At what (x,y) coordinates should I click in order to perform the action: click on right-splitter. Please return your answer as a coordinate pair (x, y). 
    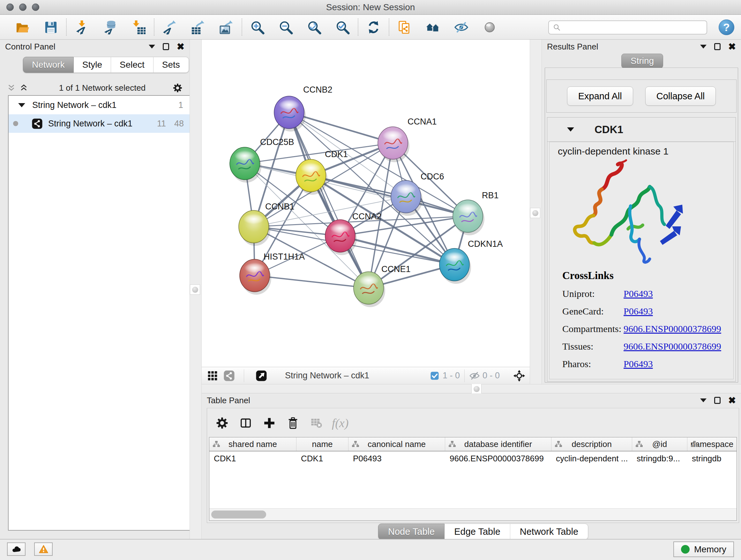
    Looking at the image, I should click on (536, 212).